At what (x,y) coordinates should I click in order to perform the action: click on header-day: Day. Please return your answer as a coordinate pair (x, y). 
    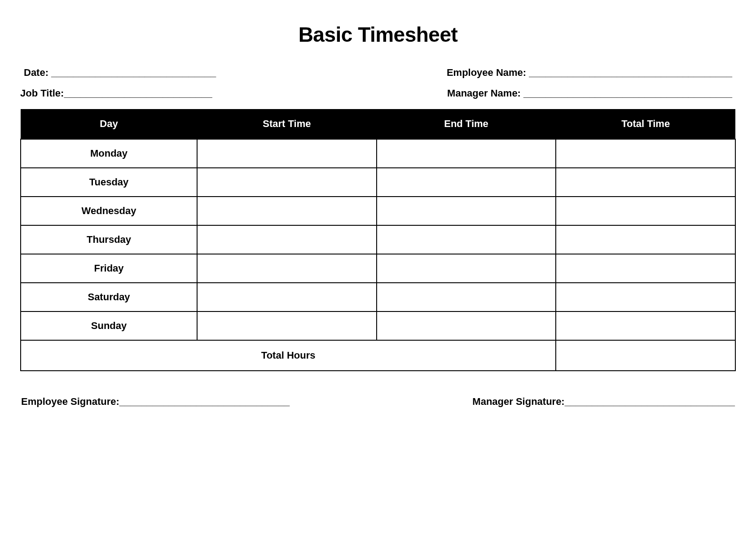
    Looking at the image, I should click on (109, 124).